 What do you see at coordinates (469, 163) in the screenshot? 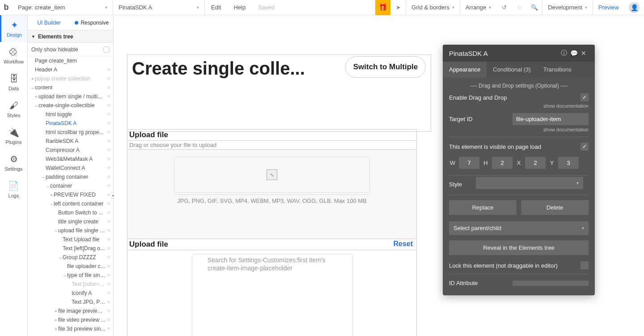
I see `width-input: 7` at bounding box center [469, 163].